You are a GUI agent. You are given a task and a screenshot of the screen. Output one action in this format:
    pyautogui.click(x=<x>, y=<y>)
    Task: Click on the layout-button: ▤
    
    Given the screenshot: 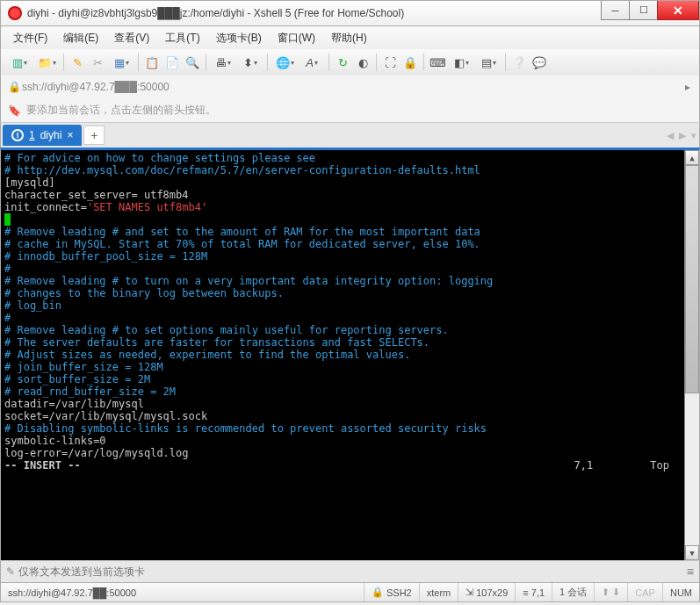 What is the action you would take?
    pyautogui.click(x=488, y=62)
    